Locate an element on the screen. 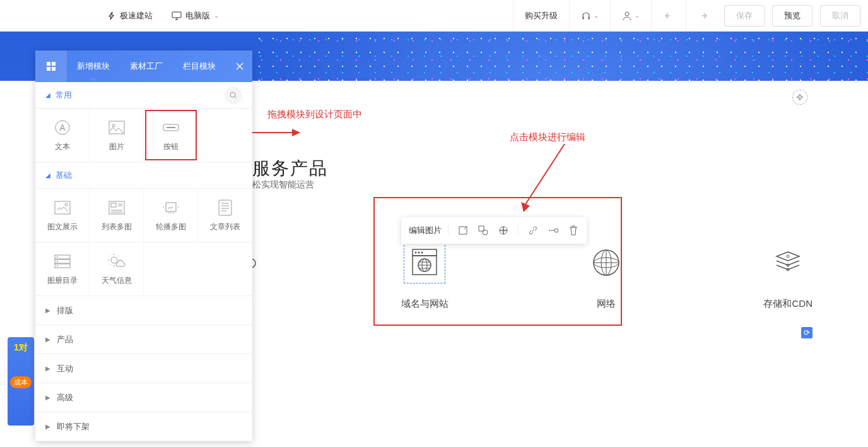 The width and height of the screenshot is (868, 447). category-basic: ◢ 基础 is located at coordinates (144, 176).